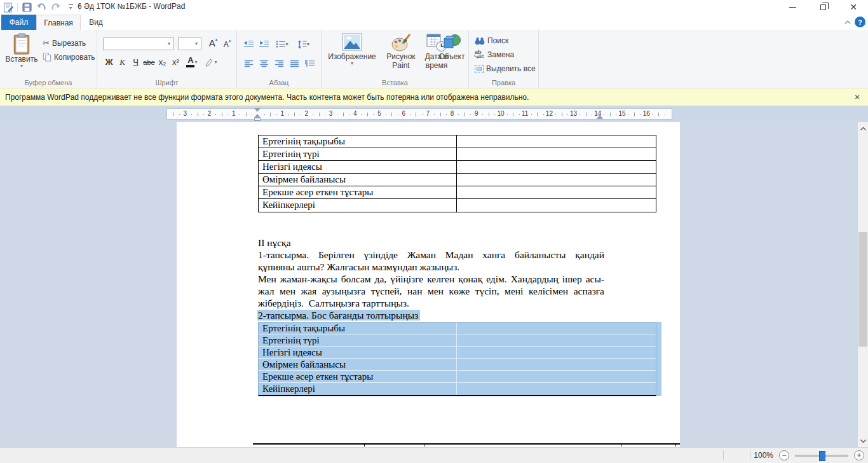 The height and width of the screenshot is (463, 868). Describe the element at coordinates (69, 57) in the screenshot. I see `copy-button: Копировать` at that location.